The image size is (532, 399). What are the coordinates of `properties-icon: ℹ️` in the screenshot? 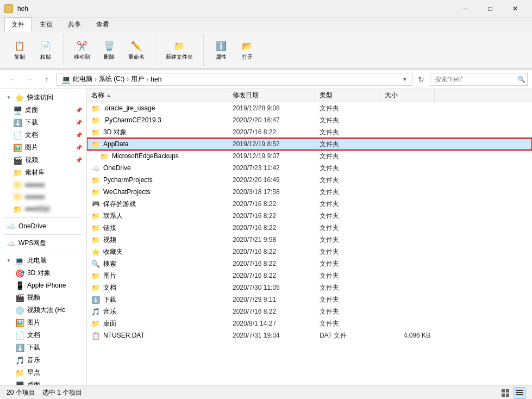 It's located at (221, 46).